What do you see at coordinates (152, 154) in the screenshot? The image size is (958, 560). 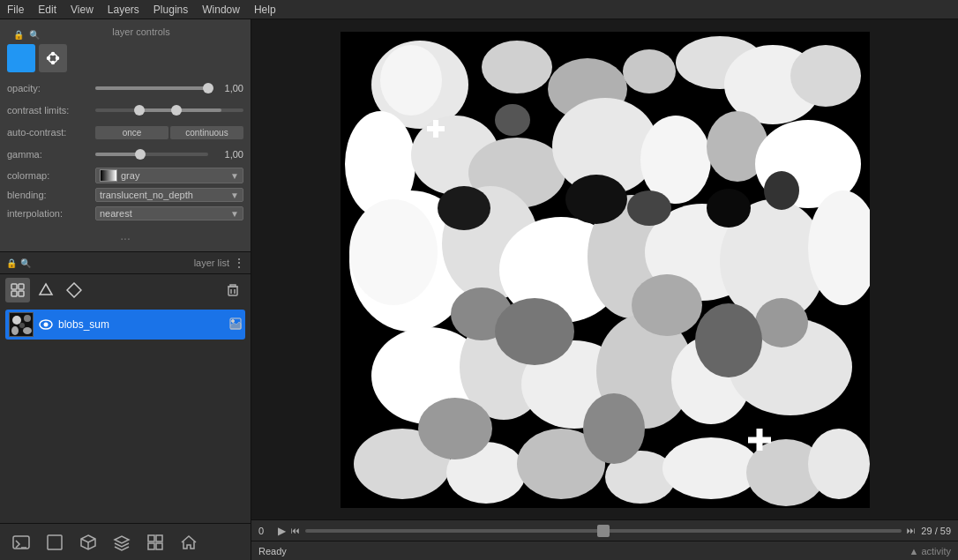 I see `gamma-slider` at bounding box center [152, 154].